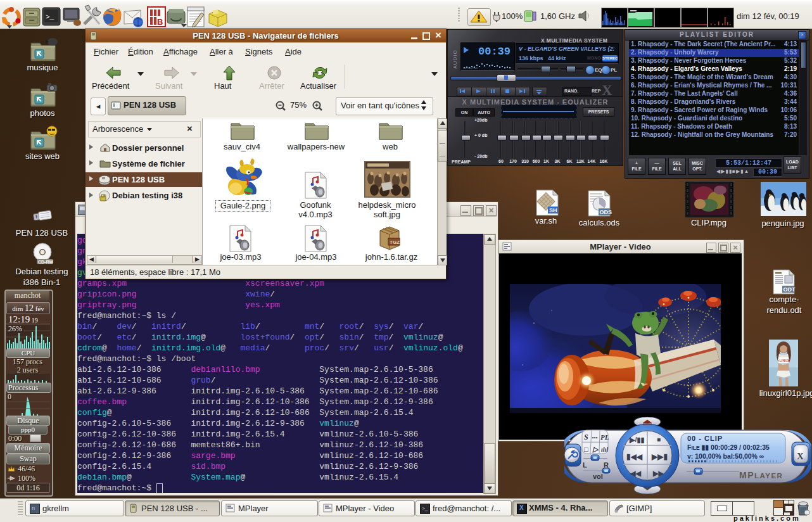 The width and height of the screenshot is (812, 522). What do you see at coordinates (395, 242) in the screenshot?
I see `svg-text: TGZ` at bounding box center [395, 242].